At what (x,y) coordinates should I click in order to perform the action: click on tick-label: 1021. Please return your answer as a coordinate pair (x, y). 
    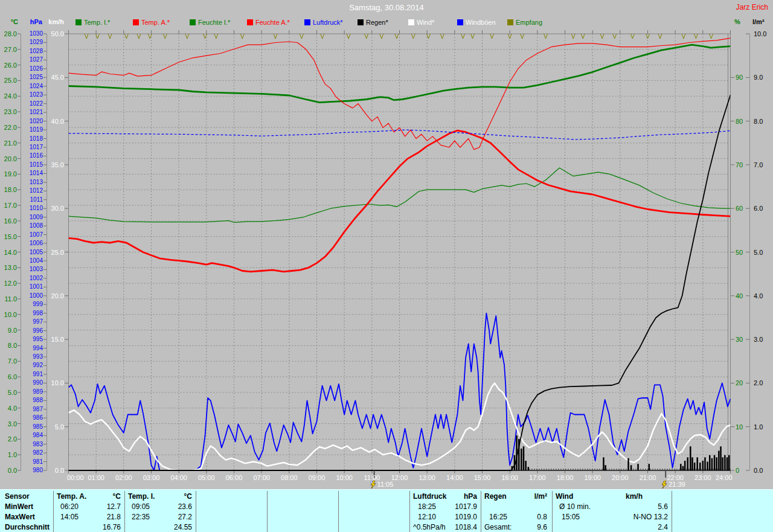
    Looking at the image, I should click on (28, 112).